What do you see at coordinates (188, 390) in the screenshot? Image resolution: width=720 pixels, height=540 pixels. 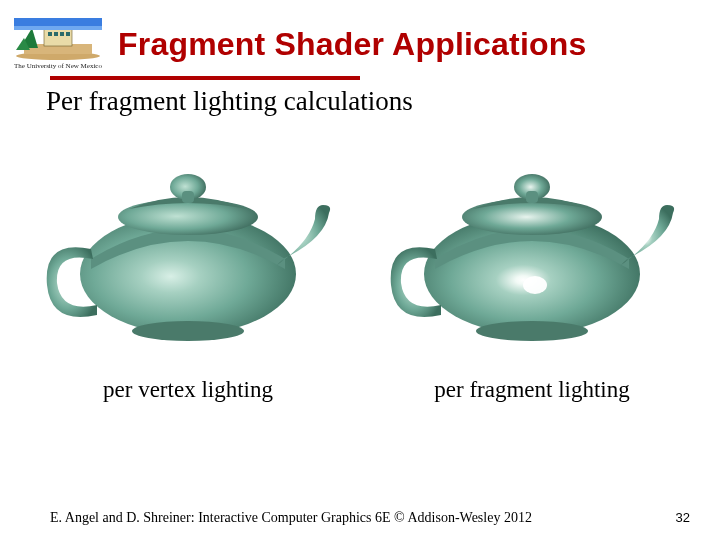 I see `caption-left: per vertex lighting` at bounding box center [188, 390].